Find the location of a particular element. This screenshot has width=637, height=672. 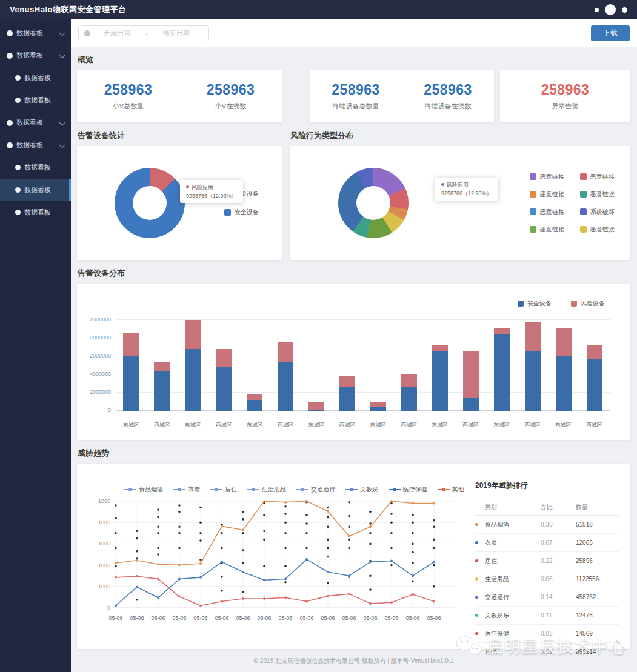

table-row: 食品烟酒0.3051516 is located at coordinates (547, 525).